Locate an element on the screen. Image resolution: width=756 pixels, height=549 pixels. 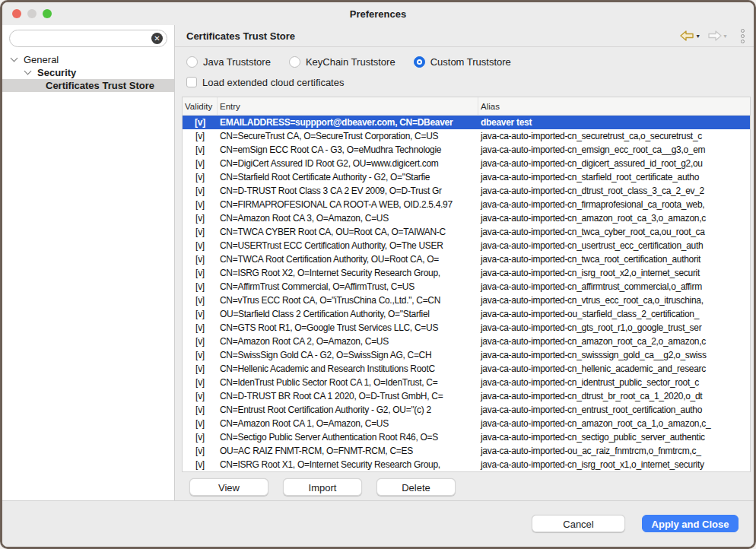
sidebar-item-security: Security is located at coordinates (88, 73).